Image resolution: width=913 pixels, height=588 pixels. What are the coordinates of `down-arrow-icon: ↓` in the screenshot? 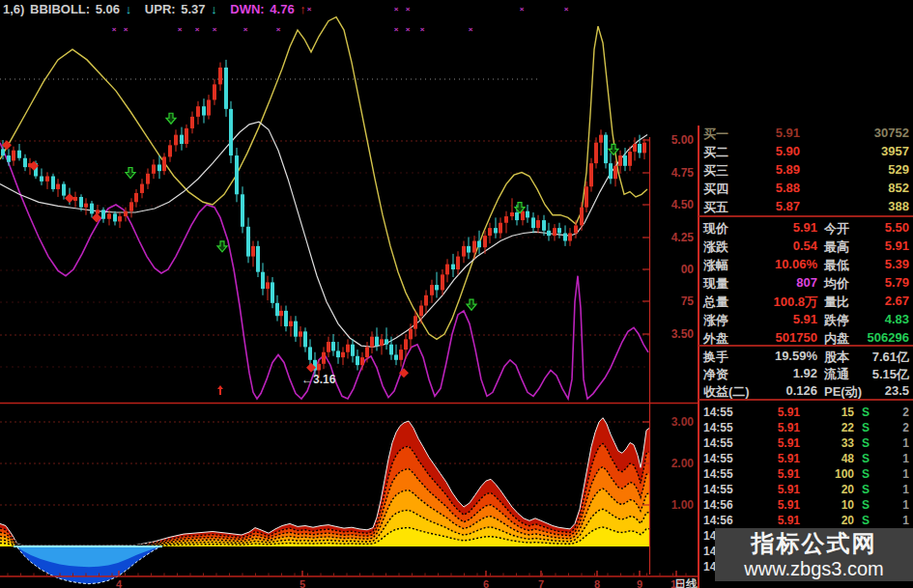 It's located at (129, 10).